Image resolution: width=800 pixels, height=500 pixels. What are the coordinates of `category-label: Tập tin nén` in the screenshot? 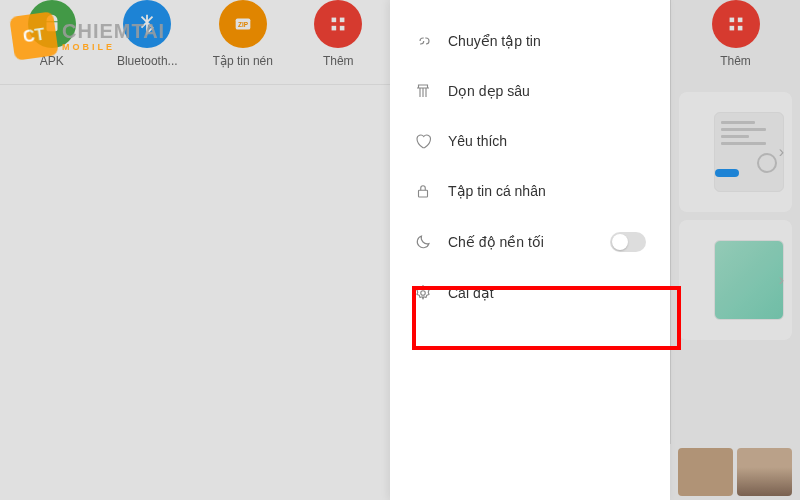 It's located at (243, 61).